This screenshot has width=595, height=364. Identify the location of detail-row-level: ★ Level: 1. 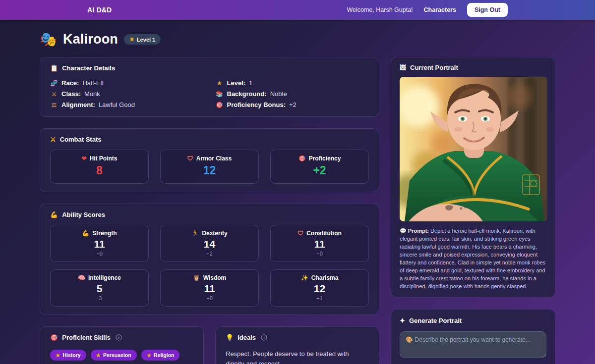
(293, 83).